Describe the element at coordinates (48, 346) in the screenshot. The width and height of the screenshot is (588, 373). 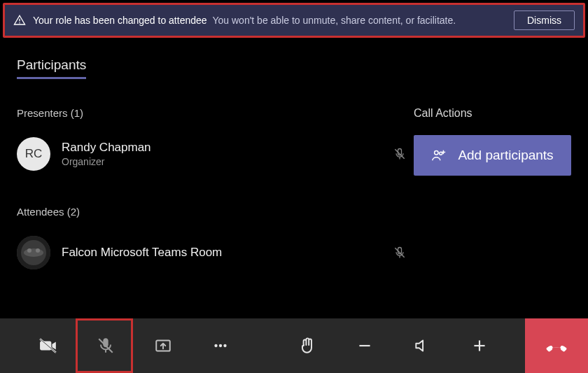
I see `camera-off-button` at that location.